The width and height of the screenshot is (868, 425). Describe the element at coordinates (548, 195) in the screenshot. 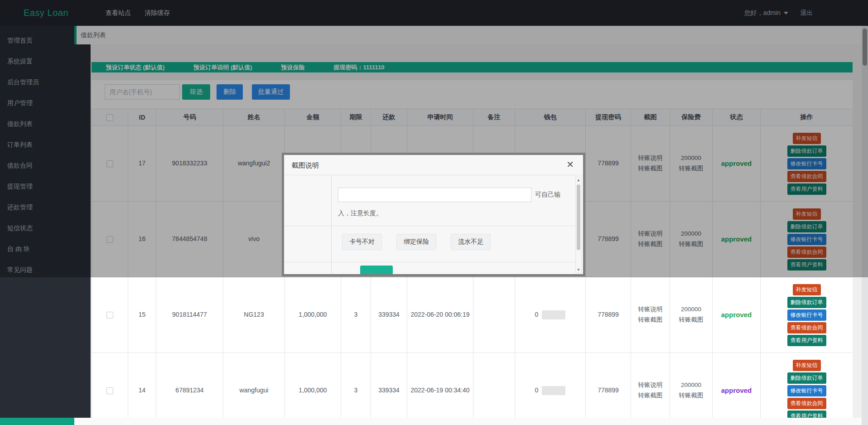

I see `note-hint-inline: 可自己输` at that location.